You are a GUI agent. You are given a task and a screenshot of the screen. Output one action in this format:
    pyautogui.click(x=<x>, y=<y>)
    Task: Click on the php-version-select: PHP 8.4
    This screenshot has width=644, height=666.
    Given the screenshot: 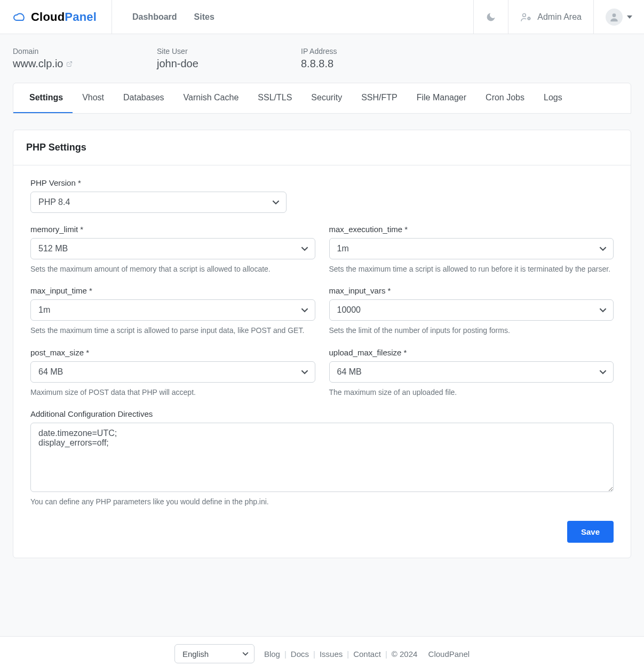 What is the action you would take?
    pyautogui.click(x=158, y=202)
    